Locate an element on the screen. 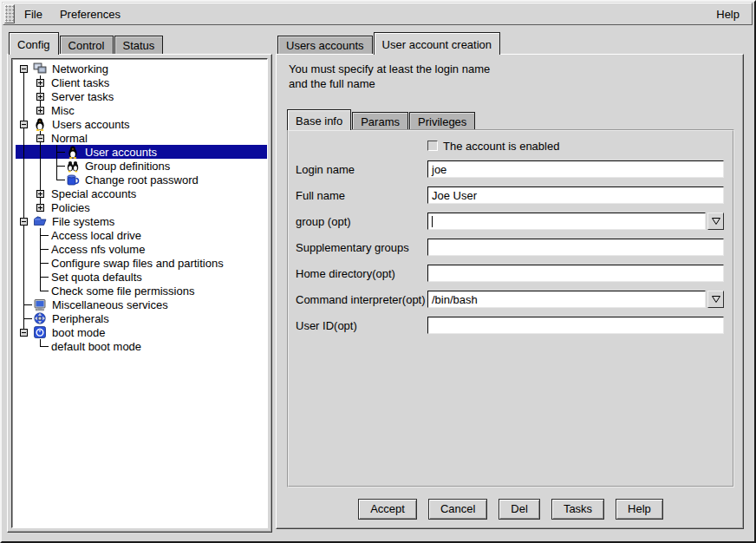 Image resolution: width=756 pixels, height=543 pixels. tree-item-access-nfs-volume: Access nfs volume is located at coordinates (141, 249).